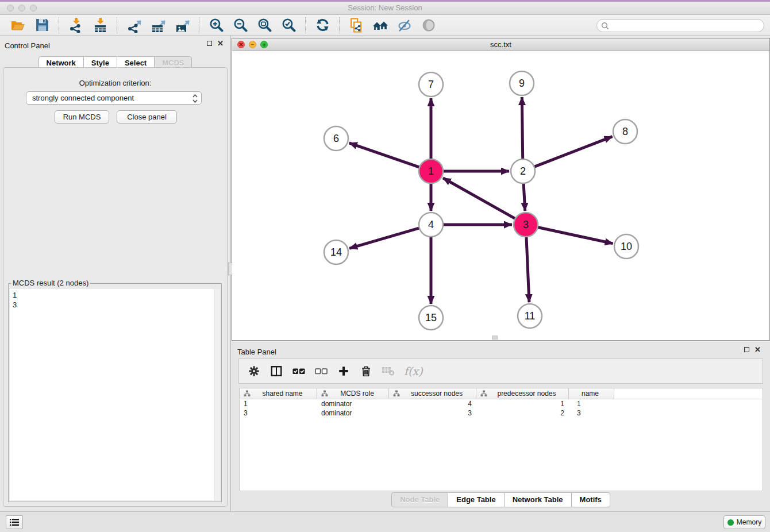 The height and width of the screenshot is (532, 770). I want to click on app-title-bar: Session: New Session, so click(385, 7).